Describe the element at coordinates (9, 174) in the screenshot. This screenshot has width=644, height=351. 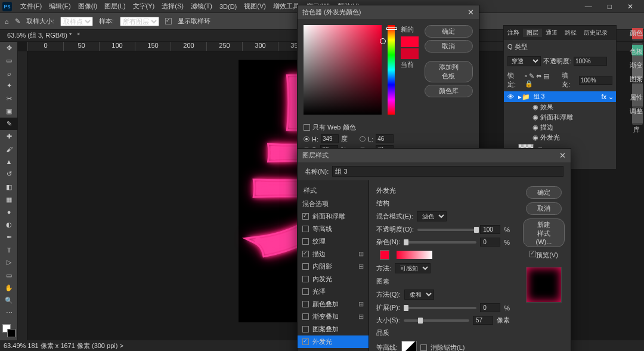
I see `history-brush-tool: ↺` at that location.